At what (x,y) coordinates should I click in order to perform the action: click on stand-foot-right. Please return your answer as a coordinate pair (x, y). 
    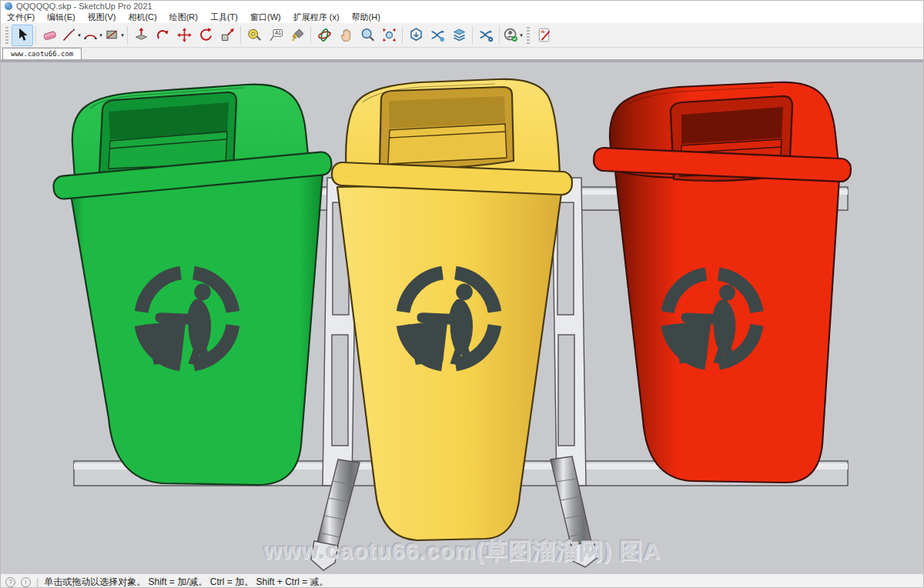
    Looking at the image, I should click on (584, 554).